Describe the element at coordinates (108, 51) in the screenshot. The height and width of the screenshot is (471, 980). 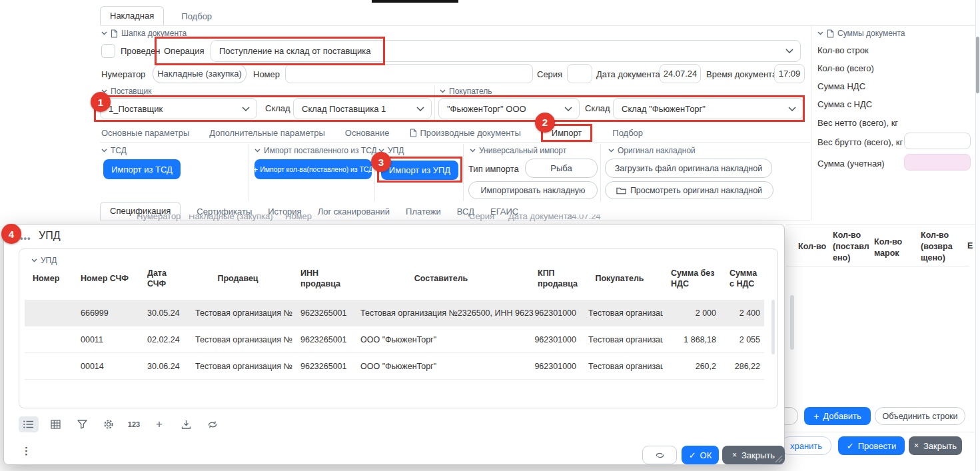
I see `posted-checkbox` at that location.